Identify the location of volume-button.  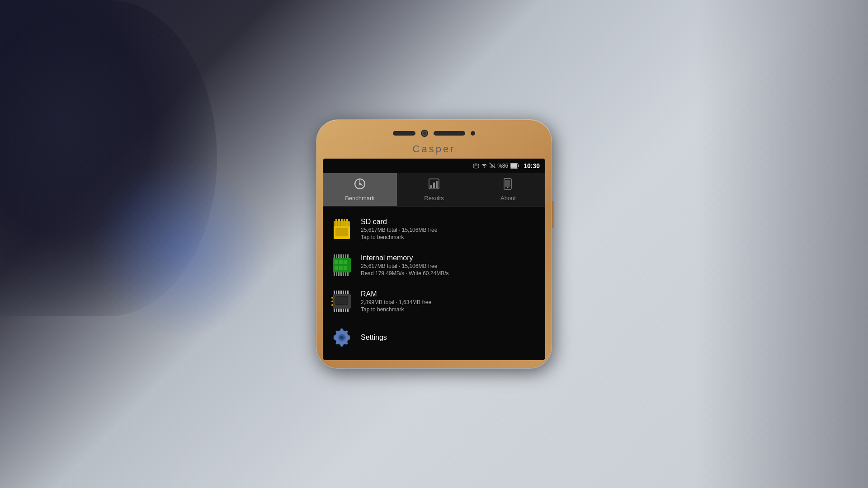
(553, 215).